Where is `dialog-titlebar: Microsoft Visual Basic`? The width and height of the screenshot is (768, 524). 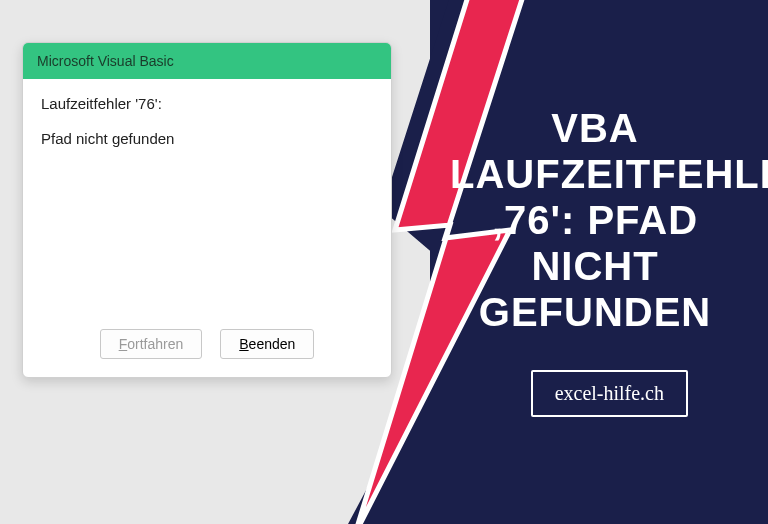 dialog-titlebar: Microsoft Visual Basic is located at coordinates (207, 61).